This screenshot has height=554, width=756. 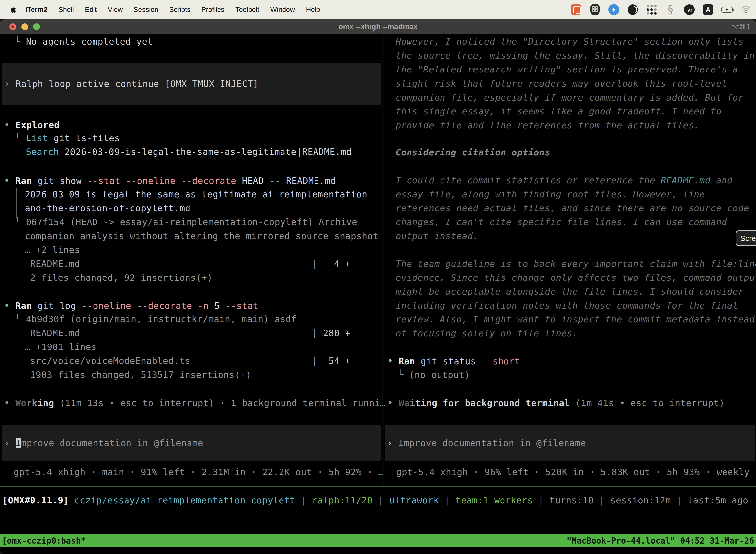 What do you see at coordinates (66, 10) in the screenshot?
I see `menu-item-shell: Shell` at bounding box center [66, 10].